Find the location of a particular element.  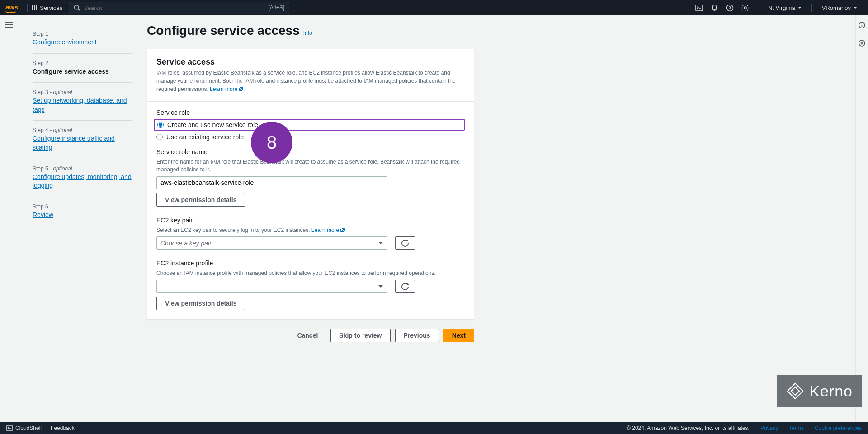

radio-existing-label: Use an existing service role is located at coordinates (205, 137).